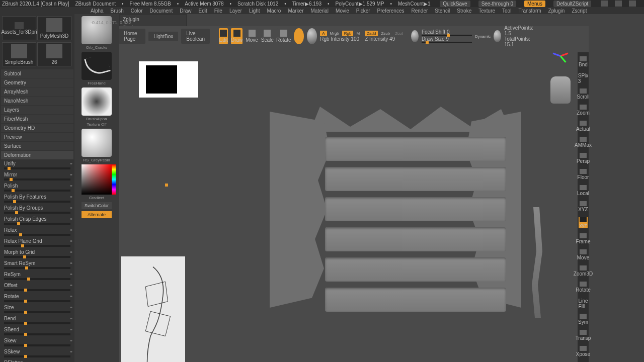  What do you see at coordinates (137, 11) in the screenshot?
I see `menu-color: Color` at bounding box center [137, 11].